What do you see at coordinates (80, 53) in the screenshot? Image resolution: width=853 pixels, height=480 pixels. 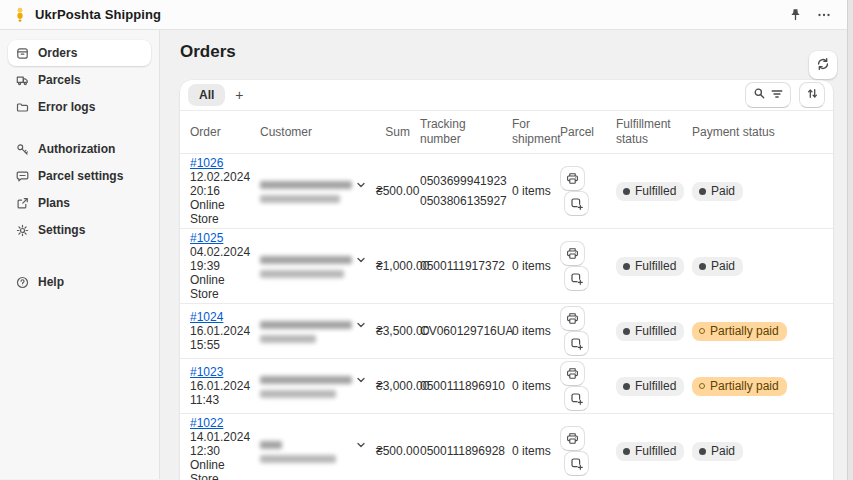 I see `sidebar-item-orders: Orders` at bounding box center [80, 53].